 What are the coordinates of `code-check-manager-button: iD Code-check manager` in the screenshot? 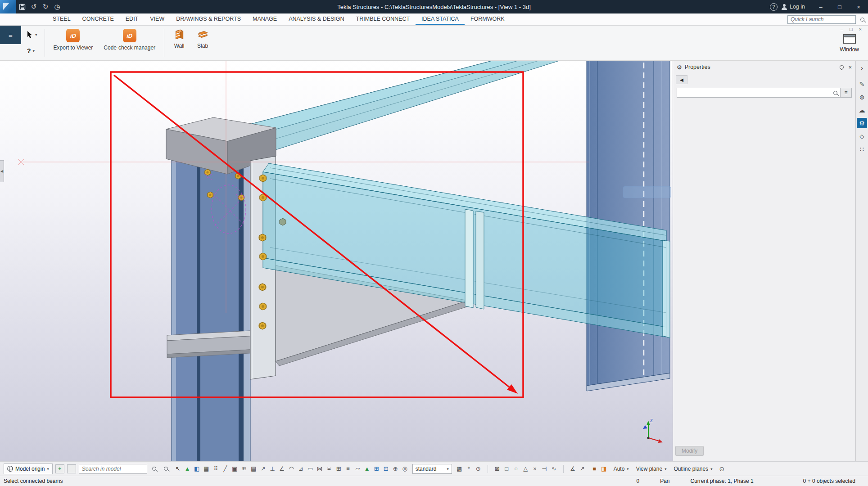 It's located at (130, 38).